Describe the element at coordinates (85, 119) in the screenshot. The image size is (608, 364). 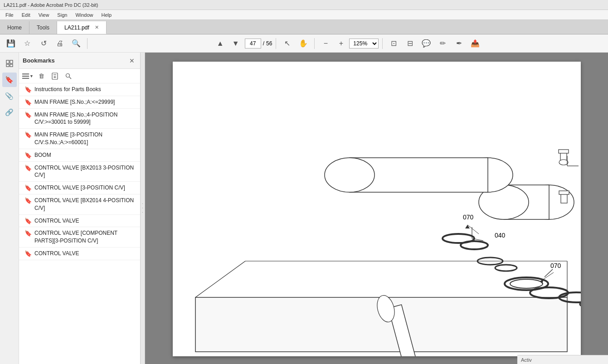
I see `bookmark-label-2: MAIN FRAME [S.No.;4-POSITION C/V:>=30001…` at that location.